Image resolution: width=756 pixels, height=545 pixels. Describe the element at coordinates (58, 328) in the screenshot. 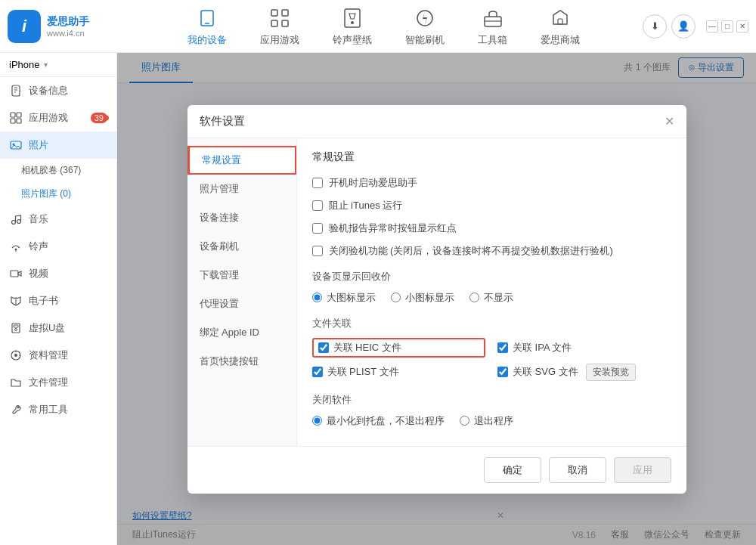

I see `sidebar-item-virtual-udisk: 虚拟U盘` at that location.